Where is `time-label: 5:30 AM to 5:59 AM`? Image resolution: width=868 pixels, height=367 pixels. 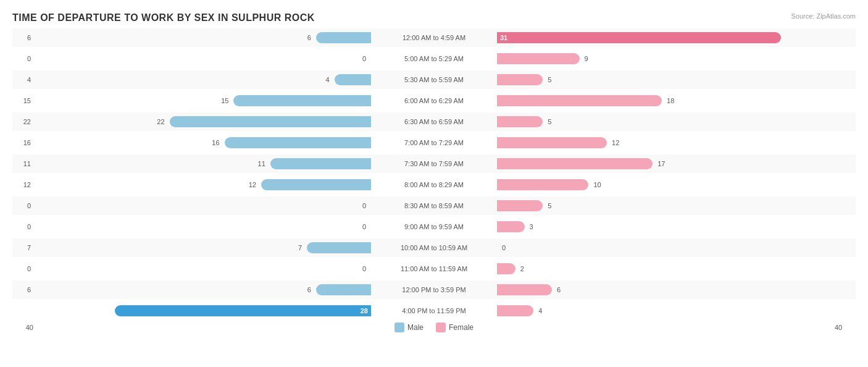 time-label: 5:30 AM to 5:59 AM is located at coordinates (434, 80).